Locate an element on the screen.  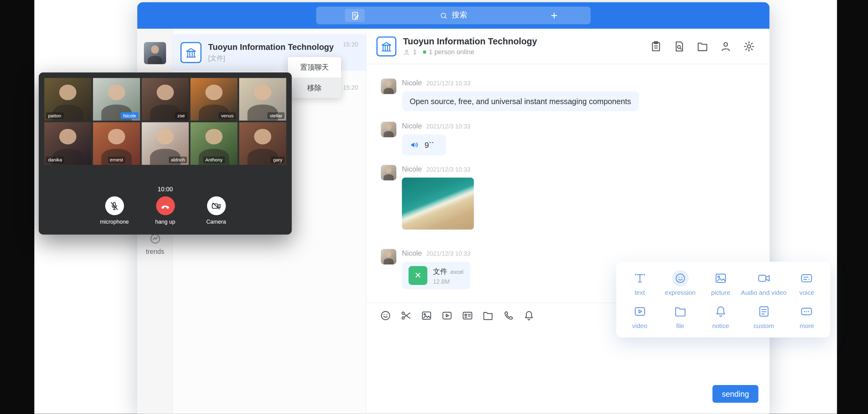
organization-avatar is located at coordinates (191, 53).